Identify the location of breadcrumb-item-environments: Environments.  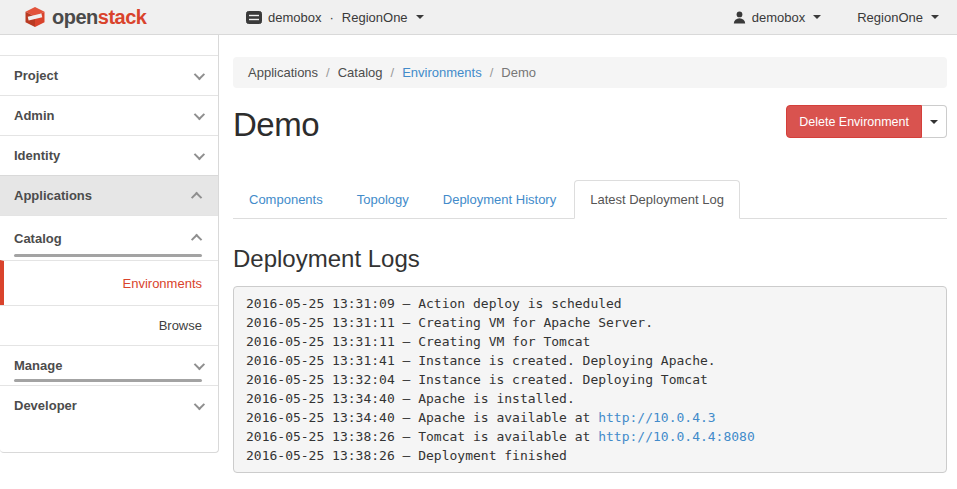
(432, 72).